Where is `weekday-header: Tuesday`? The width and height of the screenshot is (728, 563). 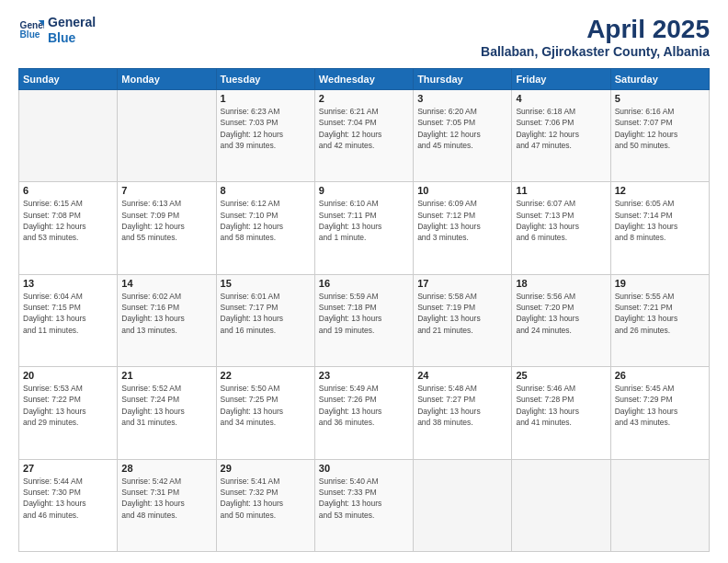
weekday-header: Tuesday is located at coordinates (265, 79).